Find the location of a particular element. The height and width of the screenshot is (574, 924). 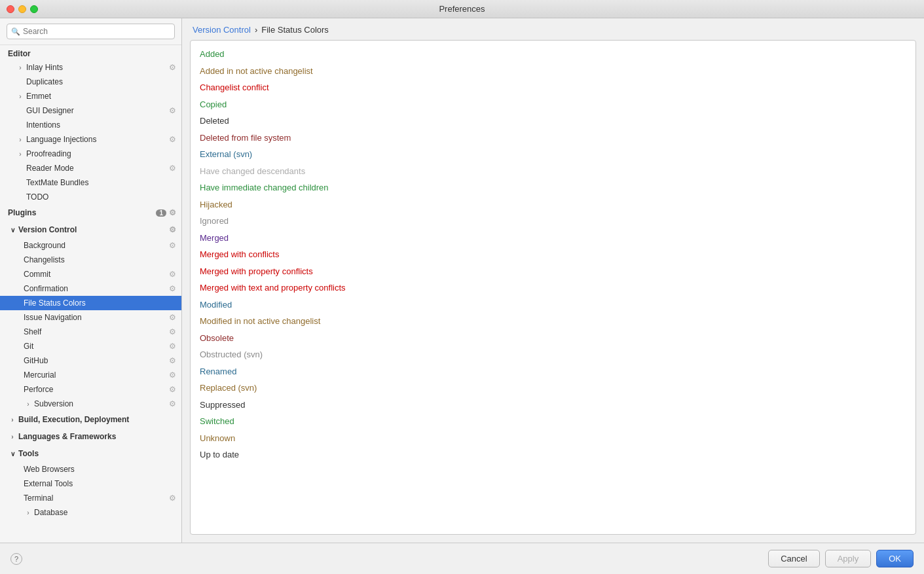

sidebar-item-intentions: › Intentions is located at coordinates (90, 125).